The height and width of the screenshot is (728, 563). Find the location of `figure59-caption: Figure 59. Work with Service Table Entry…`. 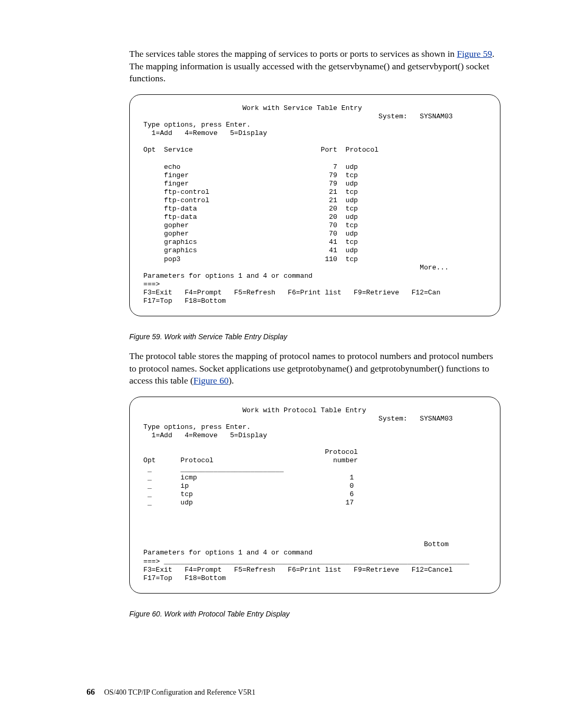

figure59-caption: Figure 59. Work with Service Table Entry… is located at coordinates (315, 337).